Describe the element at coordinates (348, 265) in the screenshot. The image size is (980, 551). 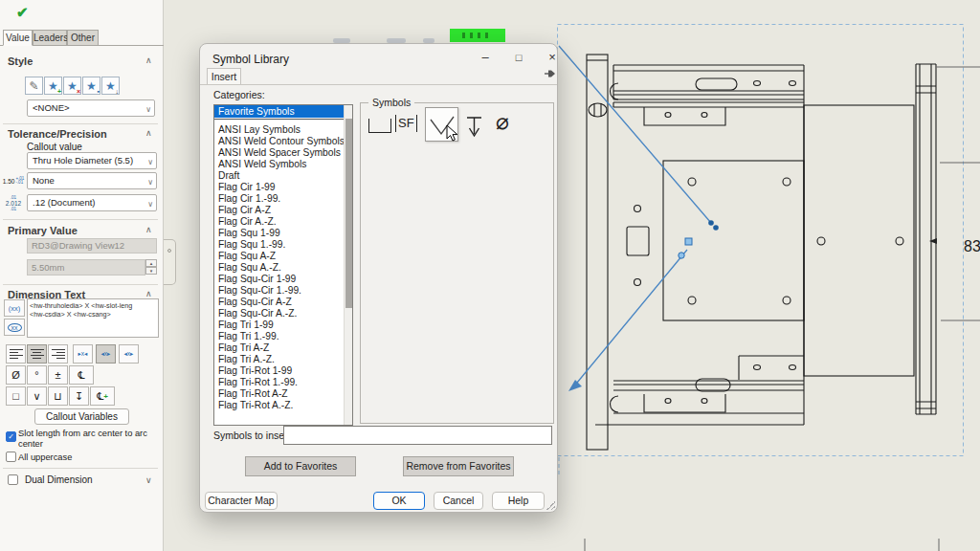
I see `scrollbar` at that location.